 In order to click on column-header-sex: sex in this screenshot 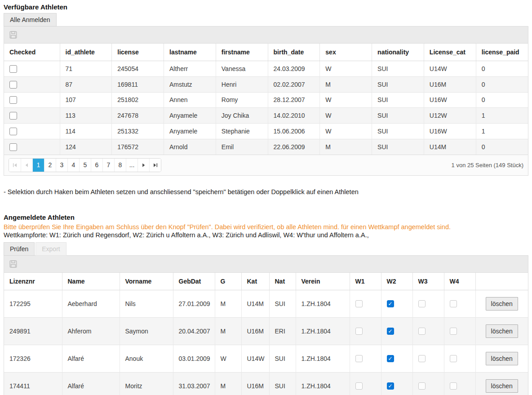, I will do `click(346, 52)`.